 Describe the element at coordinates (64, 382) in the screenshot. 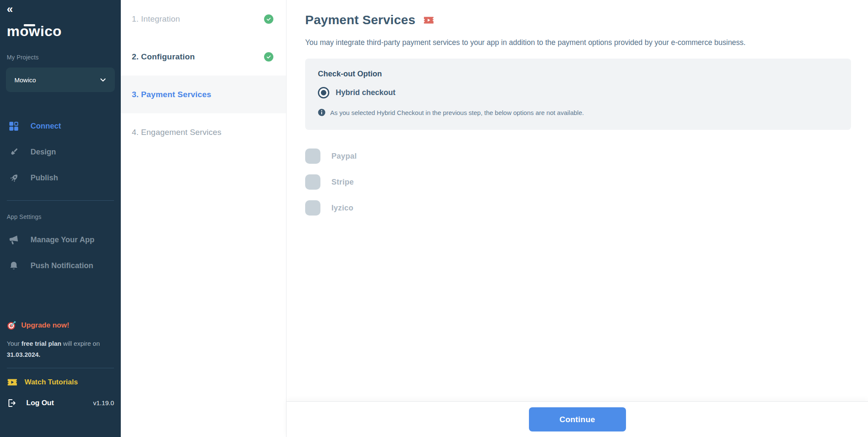

I see `watch-tutorials-link: Watch Tutorials` at that location.